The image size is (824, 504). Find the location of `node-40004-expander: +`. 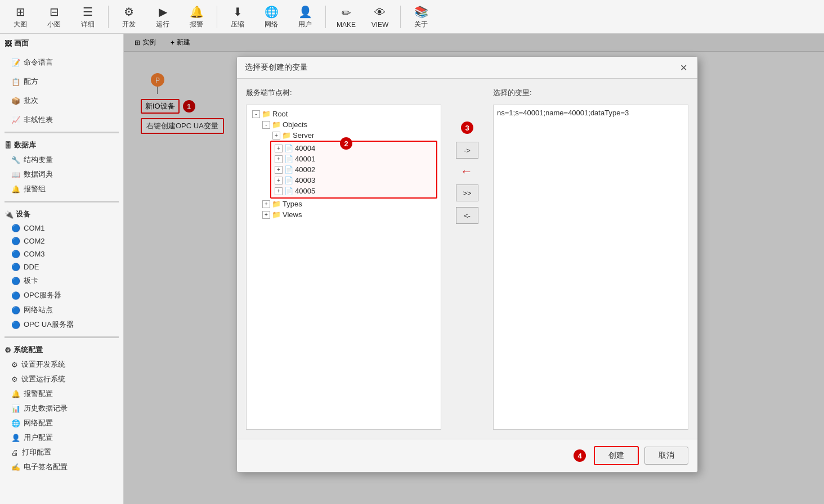

node-40004-expander: + is located at coordinates (279, 148).